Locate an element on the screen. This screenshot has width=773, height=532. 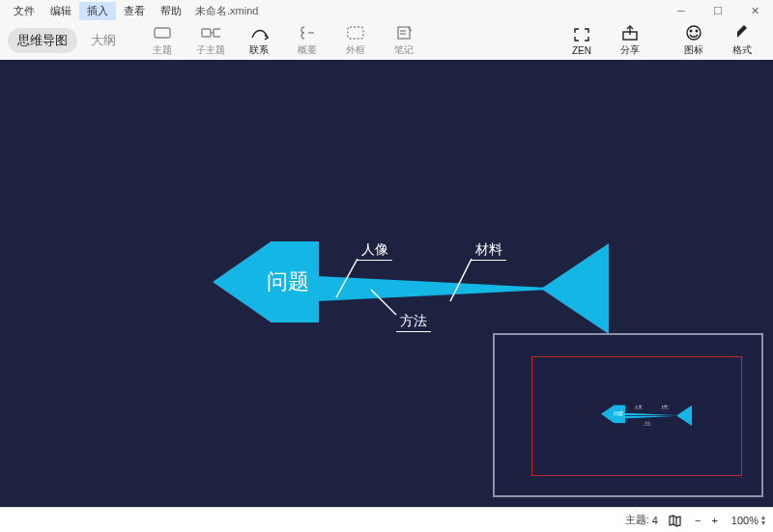
branch-up-1: 人像 is located at coordinates (375, 251).